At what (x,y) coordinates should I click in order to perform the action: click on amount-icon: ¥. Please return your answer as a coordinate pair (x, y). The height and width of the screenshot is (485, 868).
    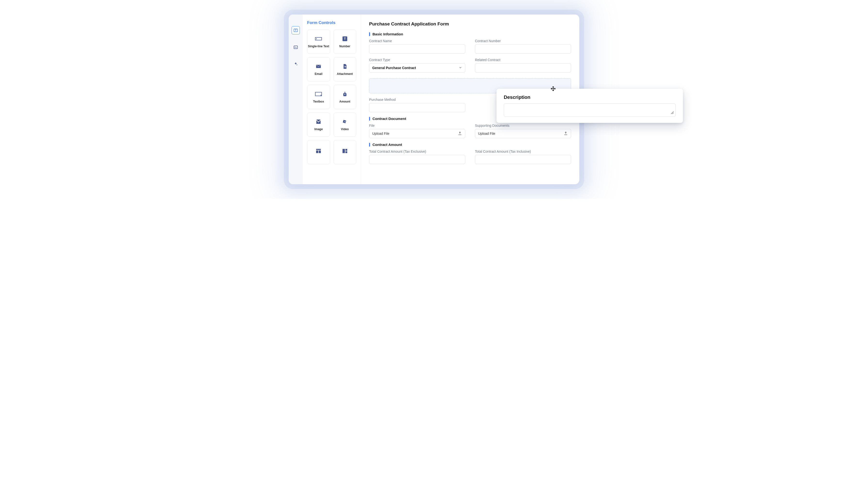
    Looking at the image, I should click on (345, 94).